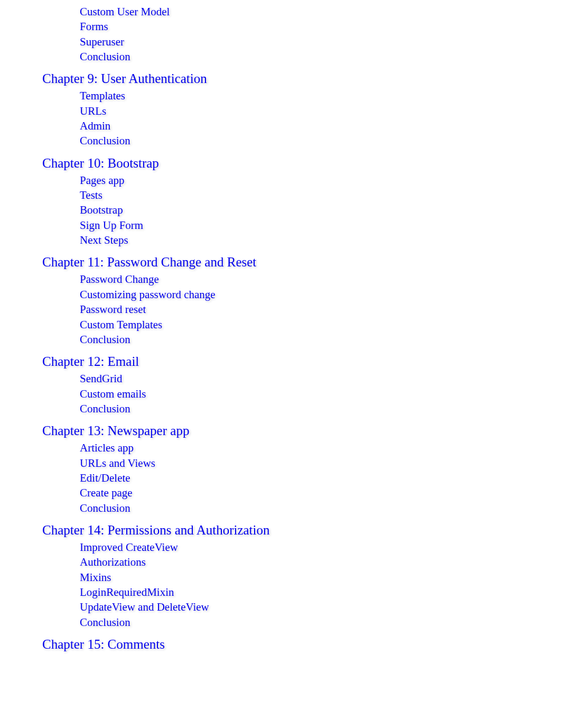  Describe the element at coordinates (320, 577) in the screenshot. I see `toc-subsection-link: Mixins` at that location.